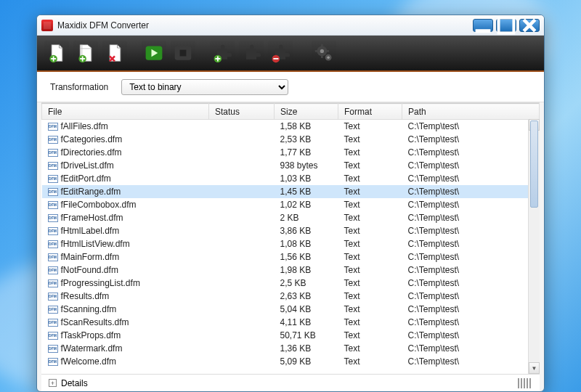 Image resolution: width=581 pixels, height=392 pixels. Describe the element at coordinates (306, 179) in the screenshot. I see `cell-size: 1,03 KB` at that location.